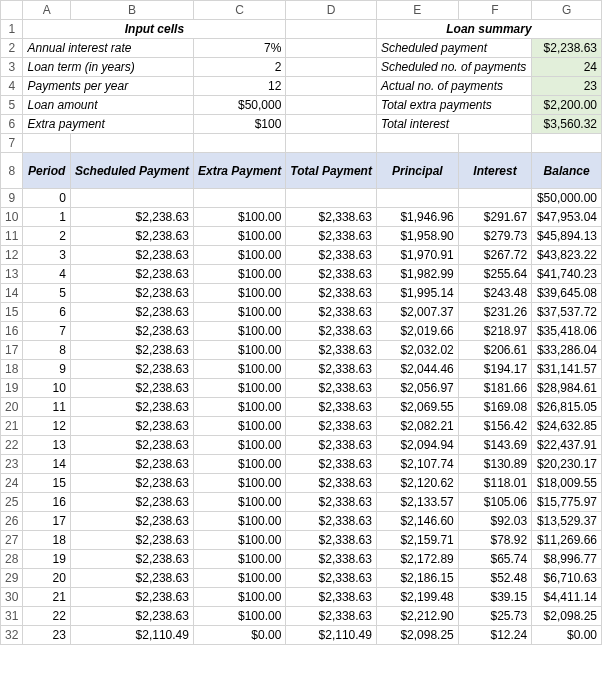 This screenshot has width=602, height=679. Describe the element at coordinates (12, 484) in the screenshot. I see `row-header: 24` at that location.